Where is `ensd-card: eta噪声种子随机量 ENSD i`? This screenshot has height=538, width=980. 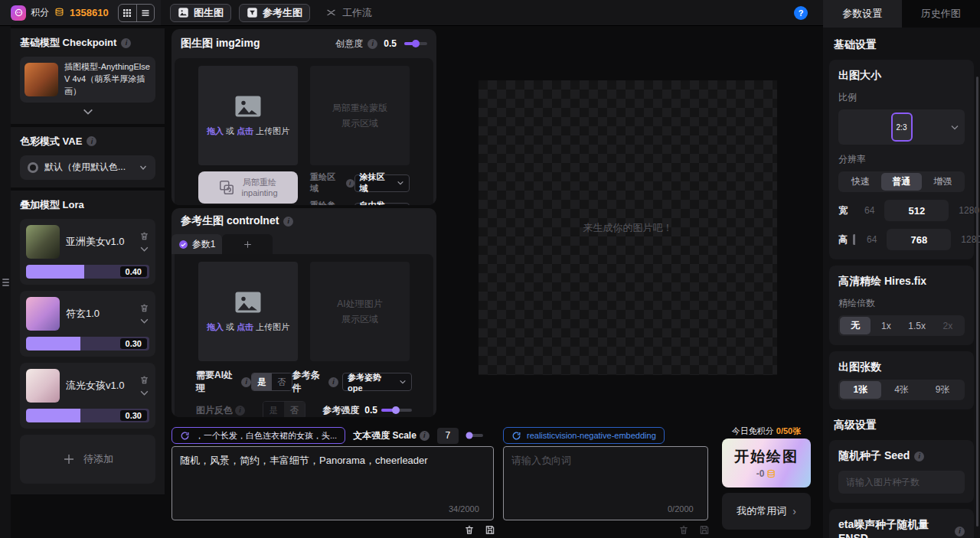
ensd-card: eta噪声种子随机量 ENSD i is located at coordinates (902, 523).